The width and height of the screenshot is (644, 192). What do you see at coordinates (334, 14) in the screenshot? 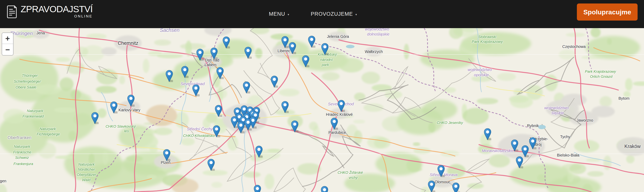
I see `nav-provozujeme: PROVOZUJEME ▾` at bounding box center [334, 14].